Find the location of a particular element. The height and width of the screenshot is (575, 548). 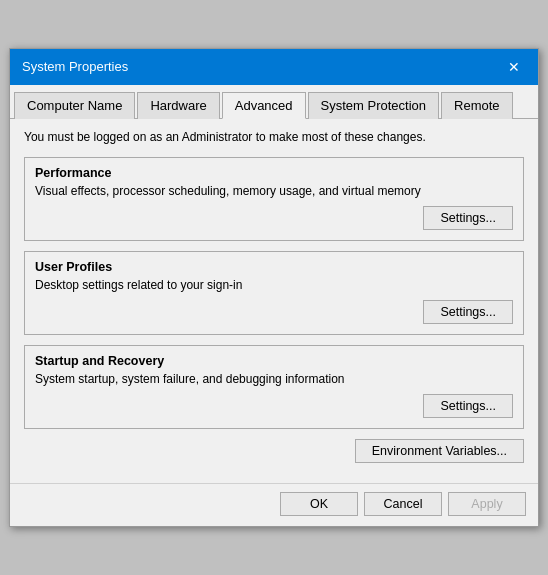

performance-button-row: Settings... is located at coordinates (274, 218).